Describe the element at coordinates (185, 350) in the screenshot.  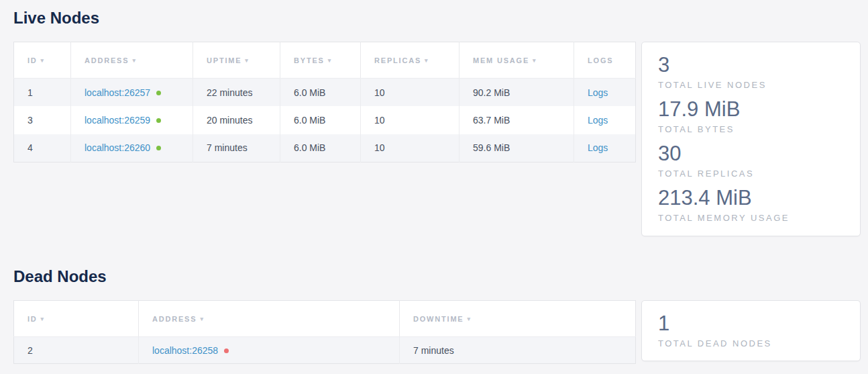
I see `node-address-link: localhost:26258` at that location.